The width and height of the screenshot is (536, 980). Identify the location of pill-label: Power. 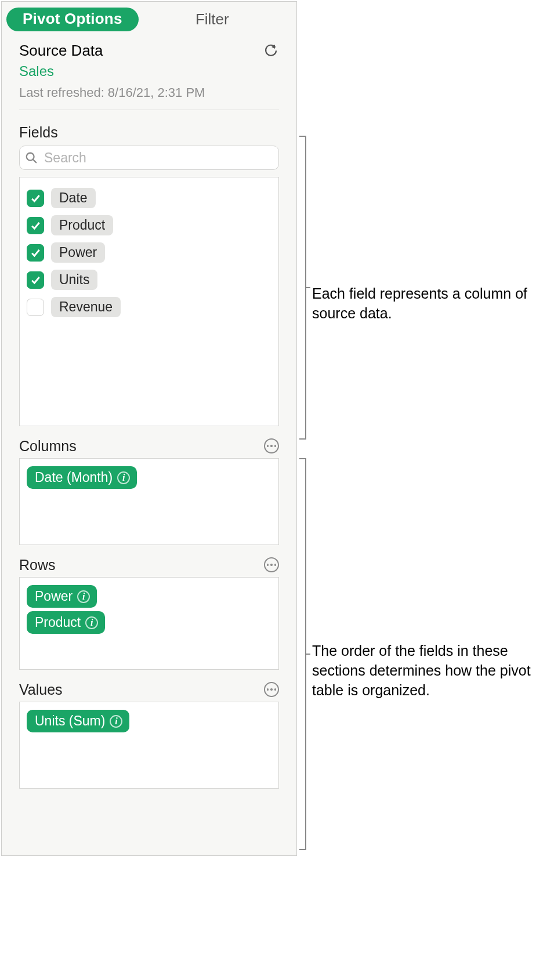
(53, 596).